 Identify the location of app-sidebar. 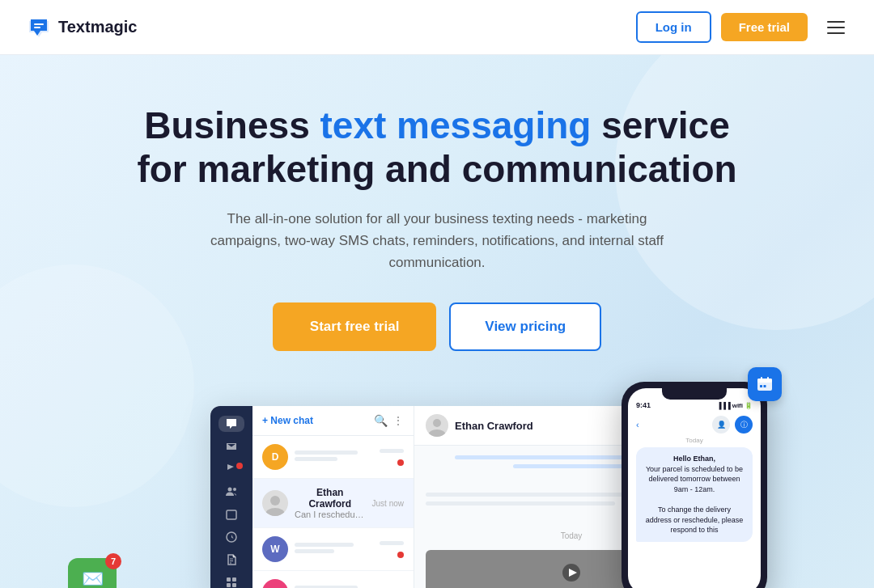
(231, 497).